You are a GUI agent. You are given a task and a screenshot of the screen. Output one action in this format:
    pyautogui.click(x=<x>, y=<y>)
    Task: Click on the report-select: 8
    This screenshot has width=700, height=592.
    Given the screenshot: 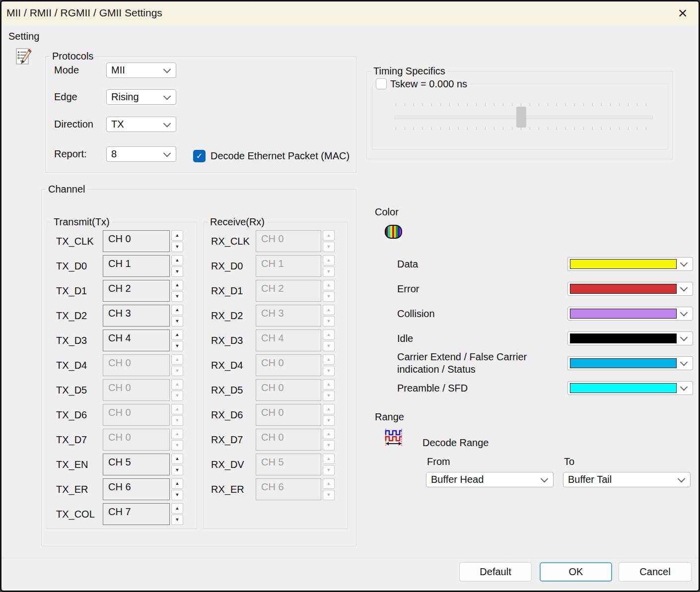 What is the action you would take?
    pyautogui.click(x=141, y=154)
    